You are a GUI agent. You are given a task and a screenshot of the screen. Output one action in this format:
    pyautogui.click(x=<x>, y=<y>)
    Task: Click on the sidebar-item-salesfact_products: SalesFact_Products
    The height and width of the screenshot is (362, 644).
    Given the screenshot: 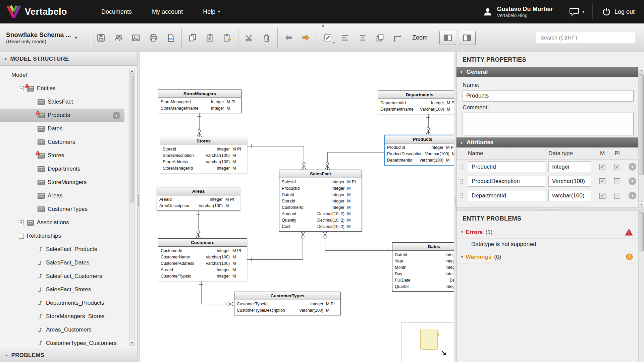 What is the action you would take?
    pyautogui.click(x=63, y=249)
    